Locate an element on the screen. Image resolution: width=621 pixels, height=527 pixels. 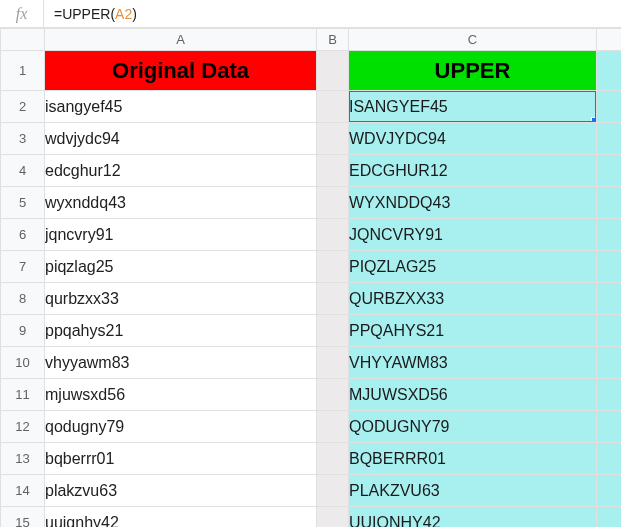
table-row: 12 qodugny79 QODUGNY79 is located at coordinates (312, 427).